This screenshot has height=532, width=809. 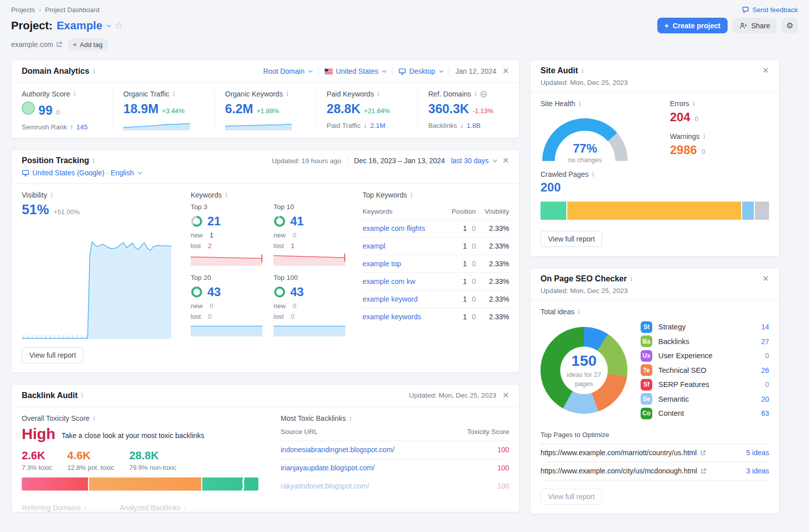 I want to click on backlink-url-link: irianjayaupdate.blogspot.com/, so click(x=372, y=468).